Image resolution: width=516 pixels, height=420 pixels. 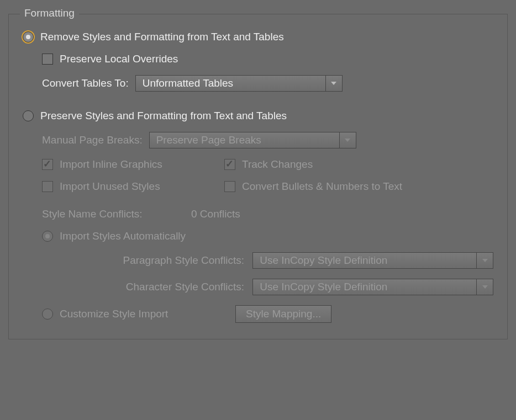 I want to click on character-conflicts-label: Character Style Conflicts:, so click(x=134, y=287).